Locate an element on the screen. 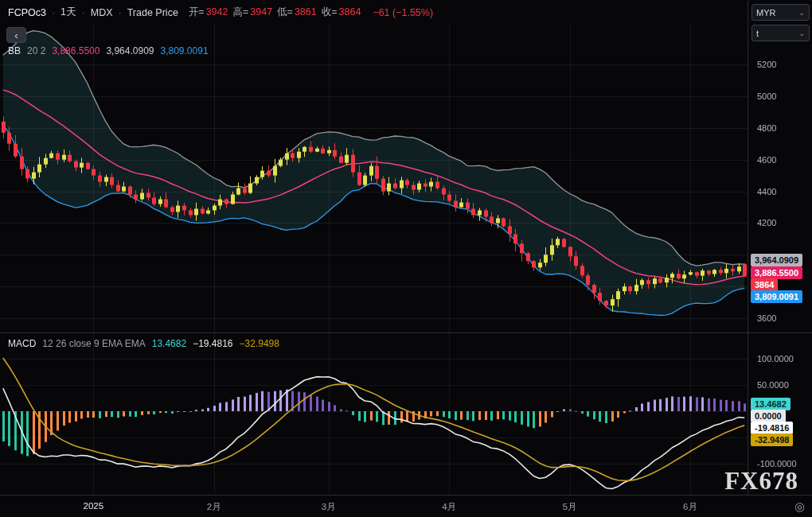 This screenshot has width=812, height=517. symbol-name: FCPOc3 is located at coordinates (27, 13).